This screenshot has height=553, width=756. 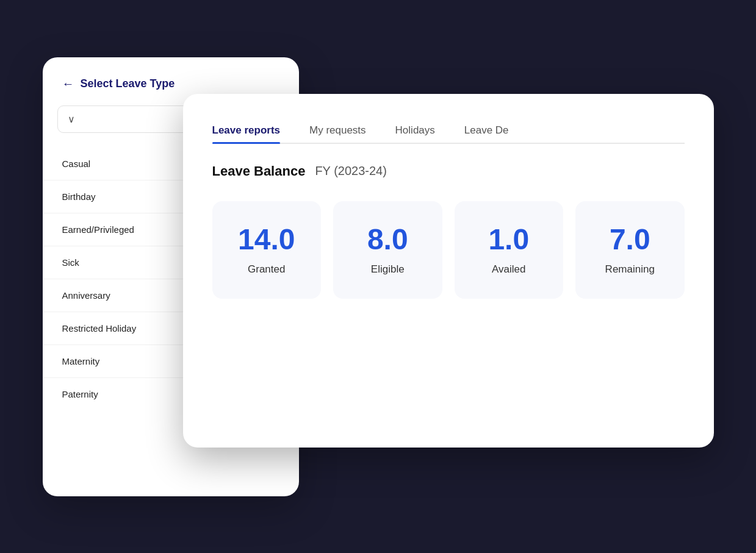 I want to click on stat-value-granted: 14.0, so click(x=266, y=240).